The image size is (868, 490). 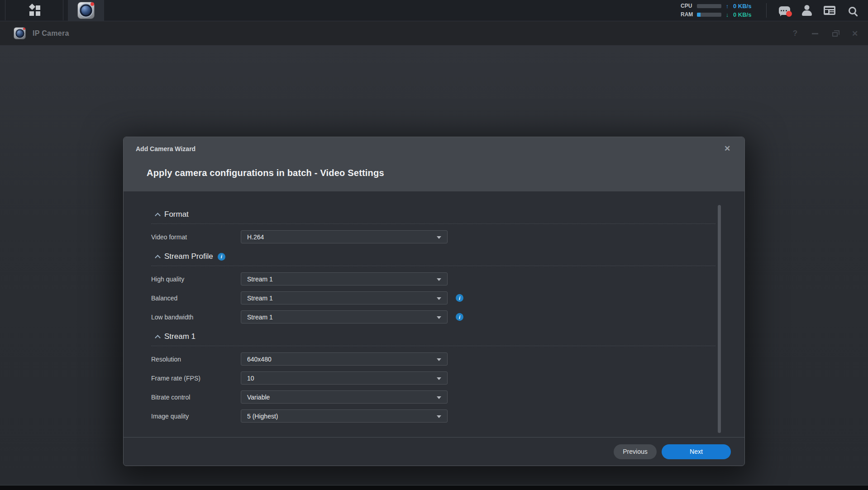 I want to click on field-label: Frame rate (FPS), so click(x=196, y=378).